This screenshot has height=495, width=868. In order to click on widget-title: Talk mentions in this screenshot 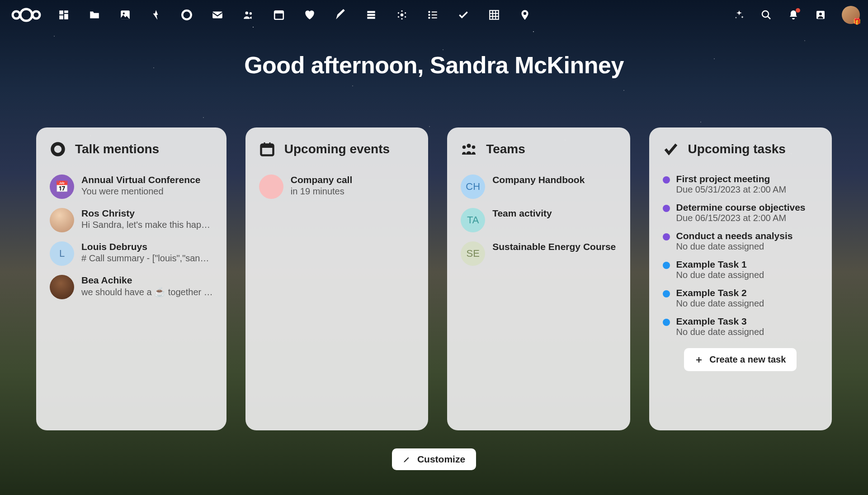, I will do `click(117, 149)`.